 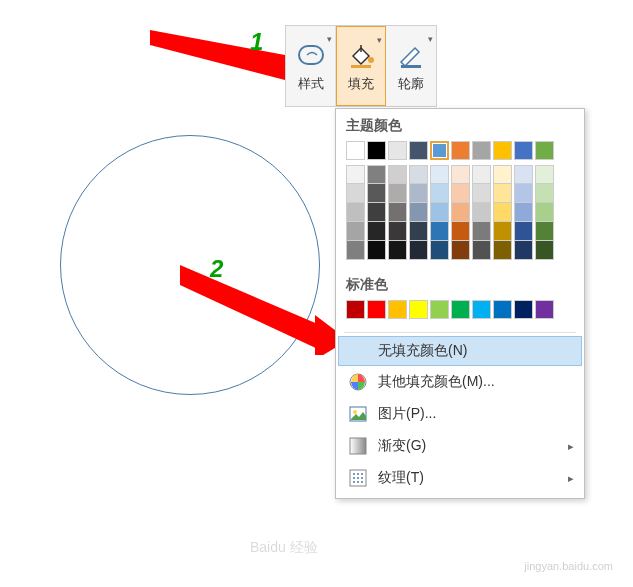 I want to click on outline-button: ▾ 轮廓, so click(x=411, y=66).